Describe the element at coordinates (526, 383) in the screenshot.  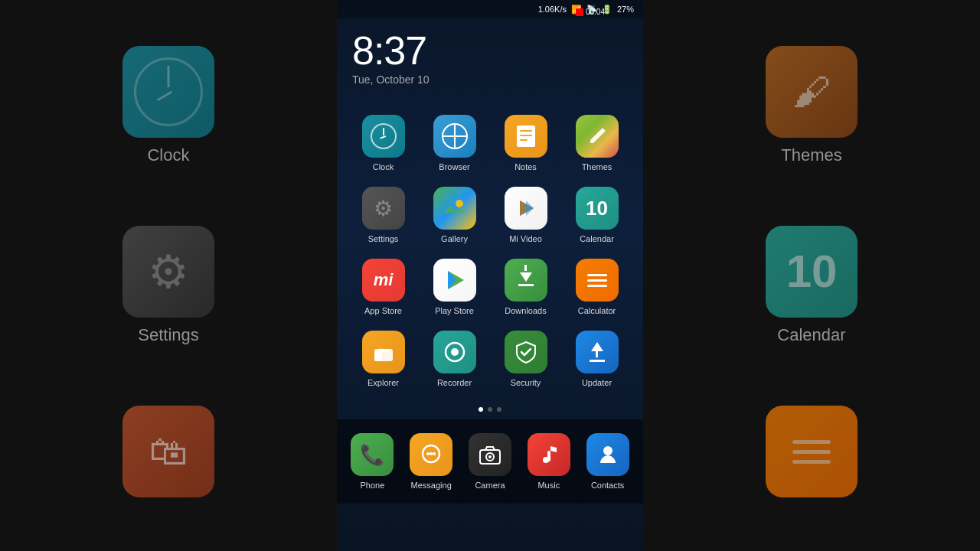
I see `security-label: Security` at that location.